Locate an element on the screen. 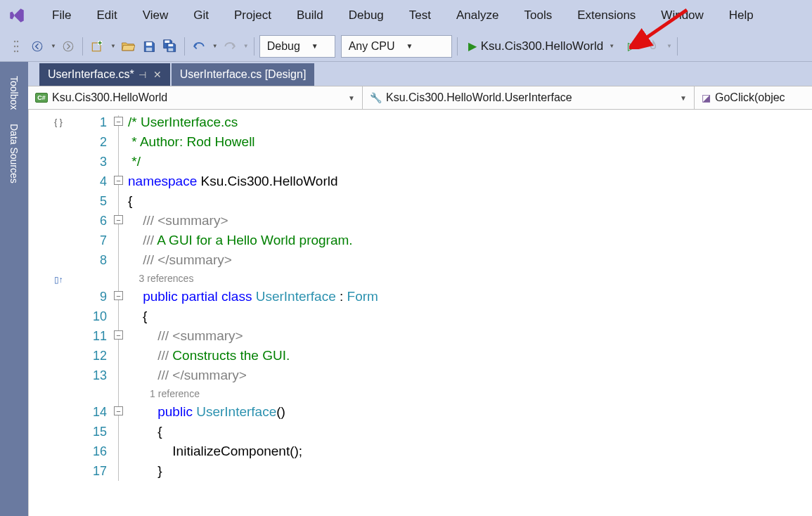 The height and width of the screenshot is (516, 812). menu-help: Help is located at coordinates (741, 15).